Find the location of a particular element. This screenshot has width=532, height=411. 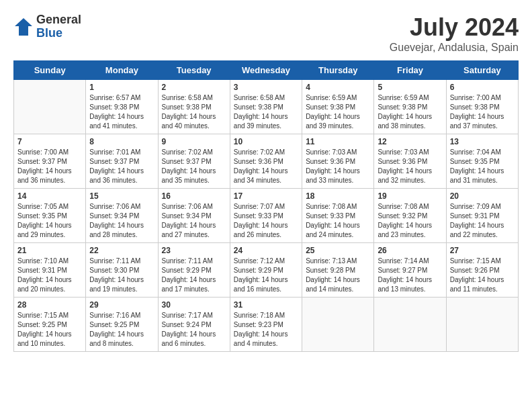

day-number: 2 is located at coordinates (194, 87).